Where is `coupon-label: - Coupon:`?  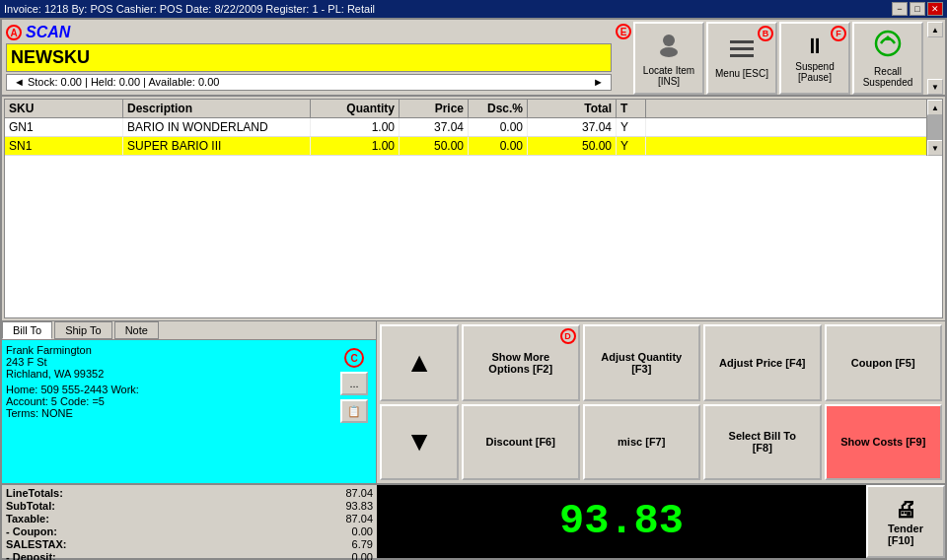
coupon-label: - Coupon: is located at coordinates (98, 531).